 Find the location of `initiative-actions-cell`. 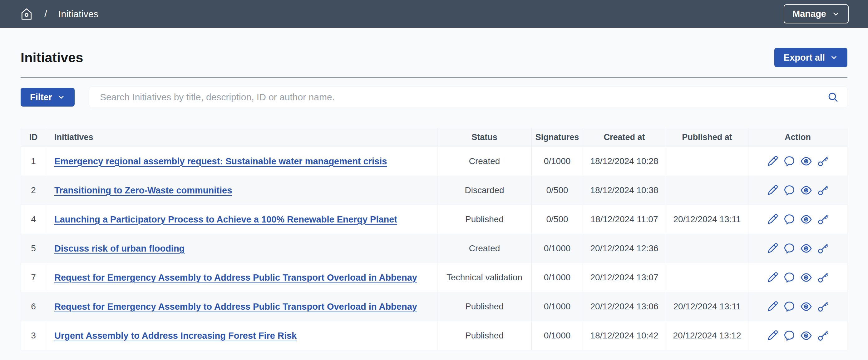

initiative-actions-cell is located at coordinates (798, 220).